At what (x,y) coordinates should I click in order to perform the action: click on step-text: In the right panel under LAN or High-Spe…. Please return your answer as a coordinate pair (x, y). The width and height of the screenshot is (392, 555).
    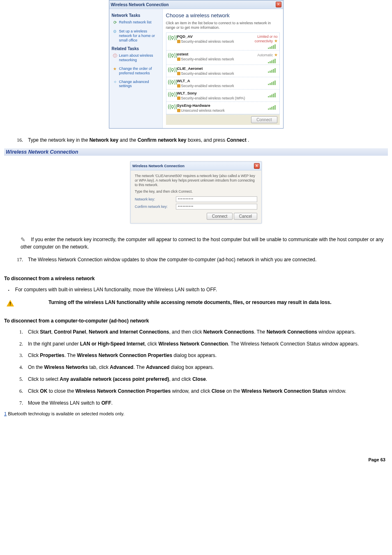
    Looking at the image, I should click on (208, 344).